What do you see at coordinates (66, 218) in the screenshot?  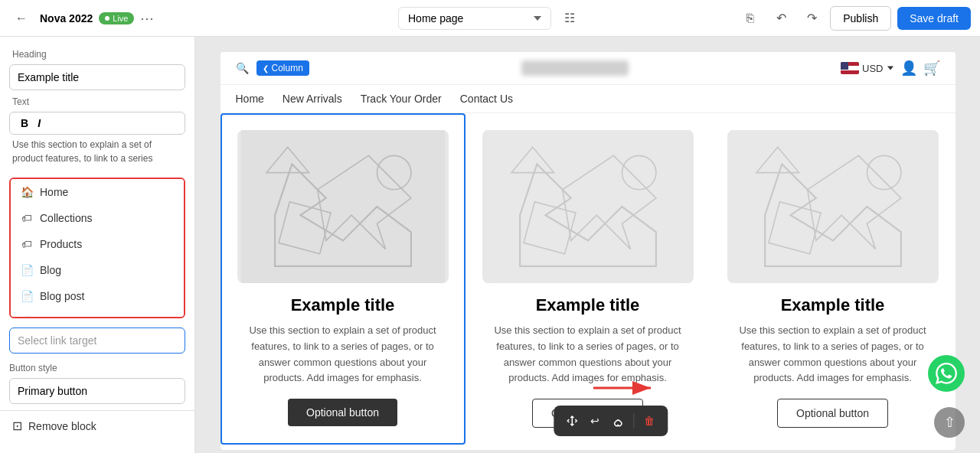 I see `link-item-collections-label: Collections` at bounding box center [66, 218].